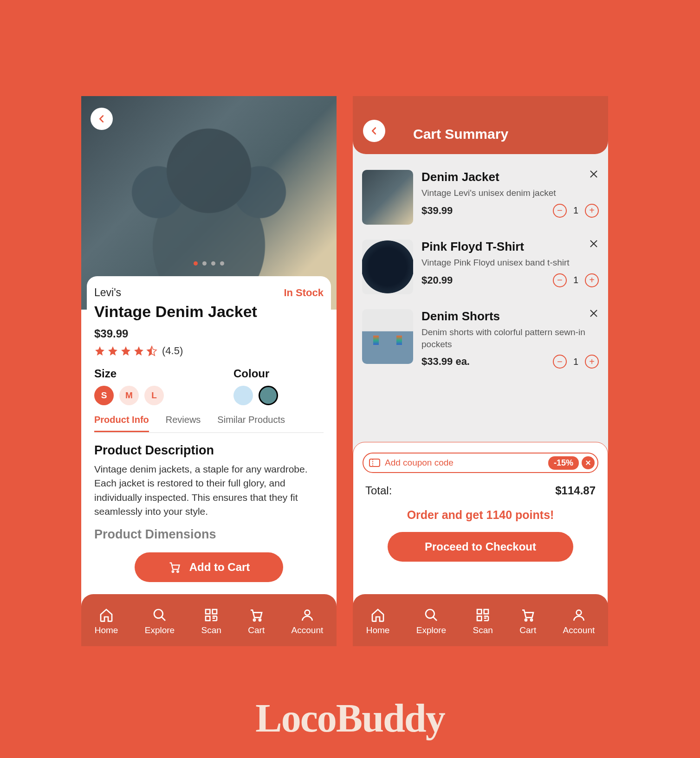  I want to click on size-option-l: L, so click(154, 395).